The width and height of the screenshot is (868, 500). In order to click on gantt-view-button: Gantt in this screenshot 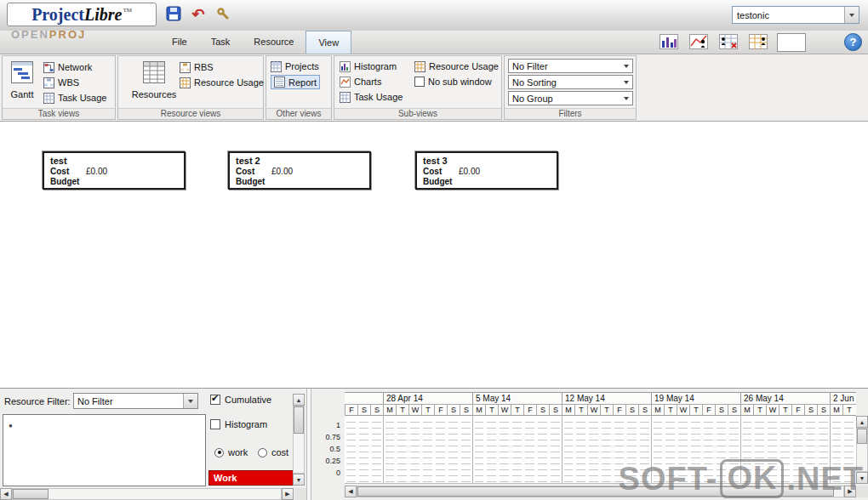, I will do `click(22, 80)`.